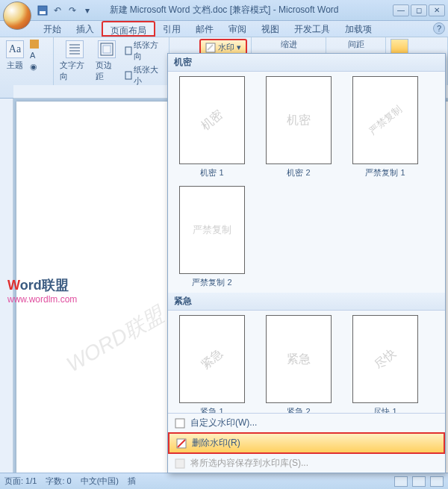  Describe the element at coordinates (401, 10) in the screenshot. I see `minimize-button: —` at that location.